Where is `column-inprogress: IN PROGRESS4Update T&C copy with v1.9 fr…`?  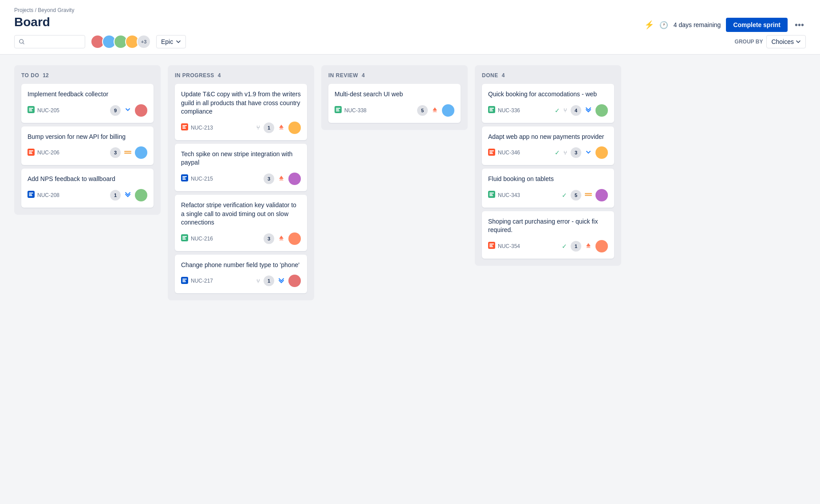
column-inprogress: IN PROGRESS4Update T&C copy with v1.9 fr… is located at coordinates (241, 183).